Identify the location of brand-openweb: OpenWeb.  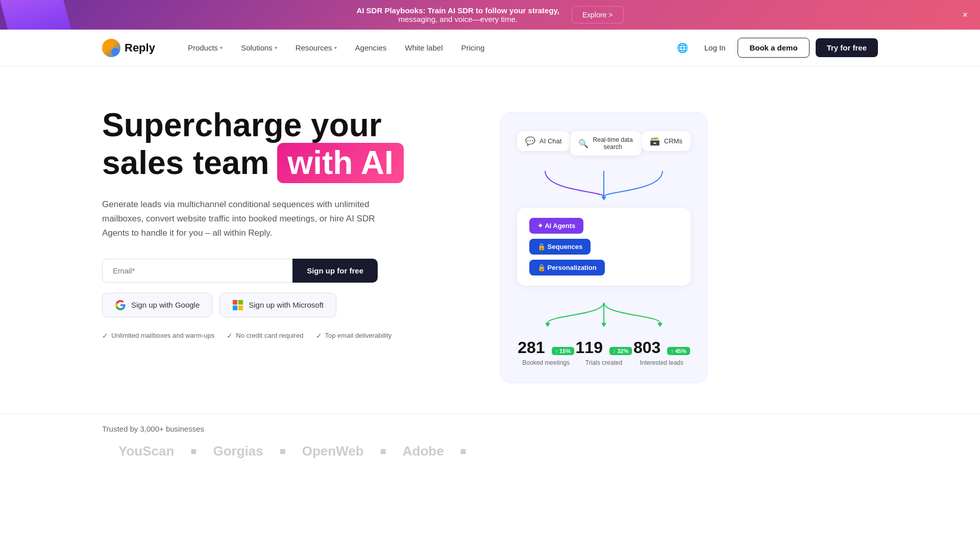
(333, 451).